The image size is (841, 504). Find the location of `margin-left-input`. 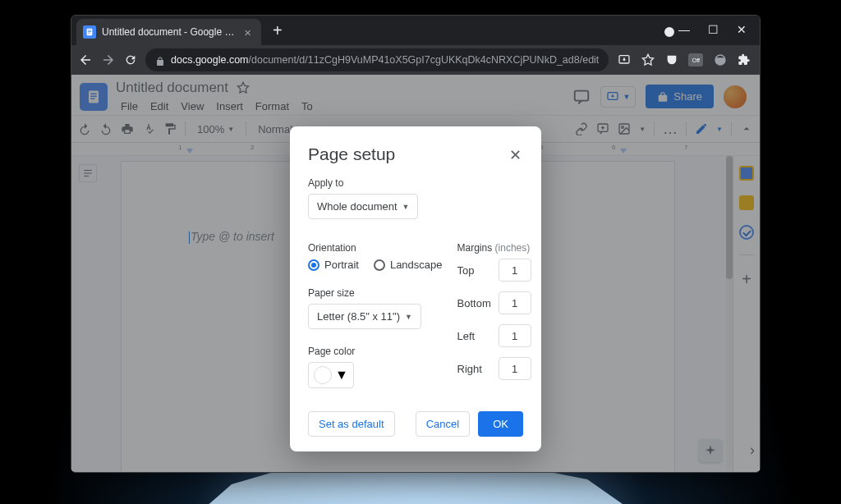

margin-left-input is located at coordinates (515, 336).